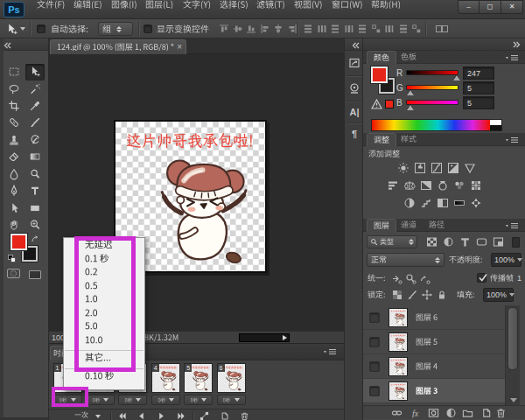 Image resolution: width=525 pixels, height=420 pixels. I want to click on tab-swatches, so click(409, 58).